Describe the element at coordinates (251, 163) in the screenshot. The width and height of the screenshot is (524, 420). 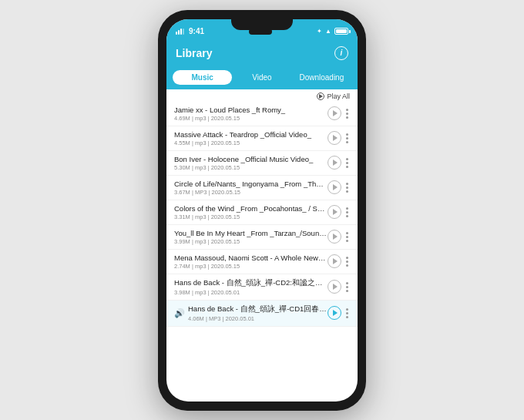
I see `song-info: Bon Iver - Holocene _Official Music Vide…` at that location.